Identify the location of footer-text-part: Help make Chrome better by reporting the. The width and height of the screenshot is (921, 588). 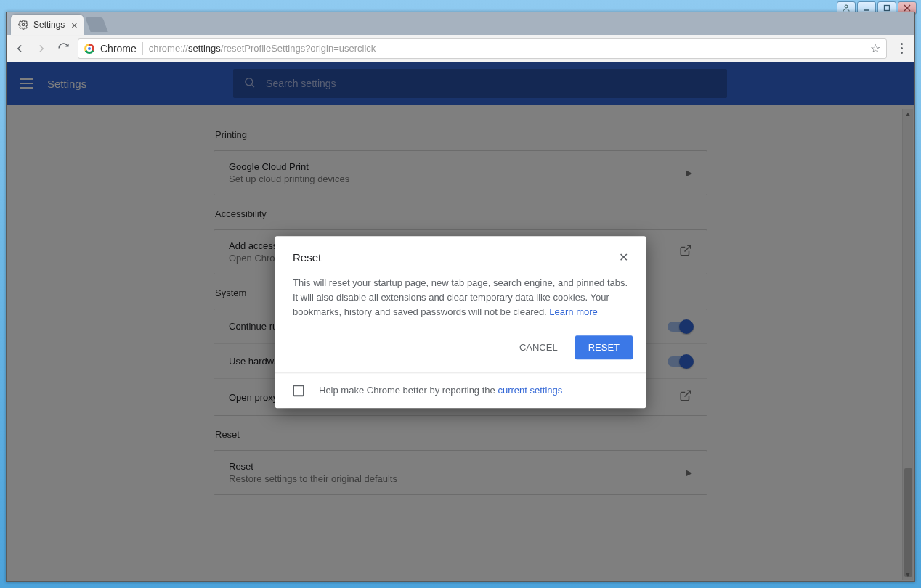
(408, 391).